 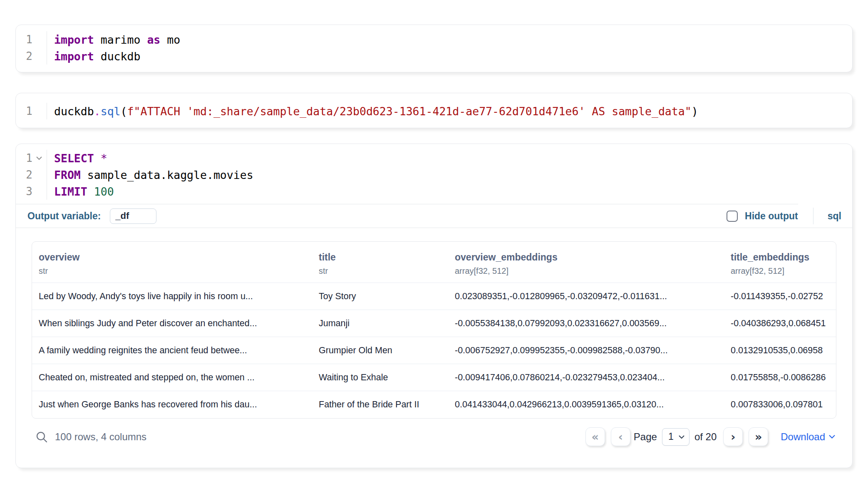 What do you see at coordinates (434, 48) in the screenshot?
I see `code-cell-imports: 1 import marimo as mo 2 import duckdb` at bounding box center [434, 48].